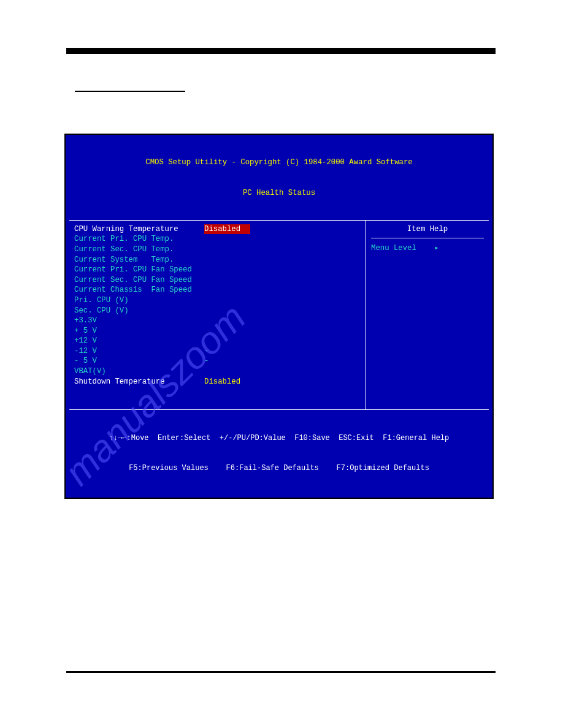 The width and height of the screenshot is (563, 728). I want to click on setting-row: Current Pri. CPU Fan Speed, so click(217, 270).